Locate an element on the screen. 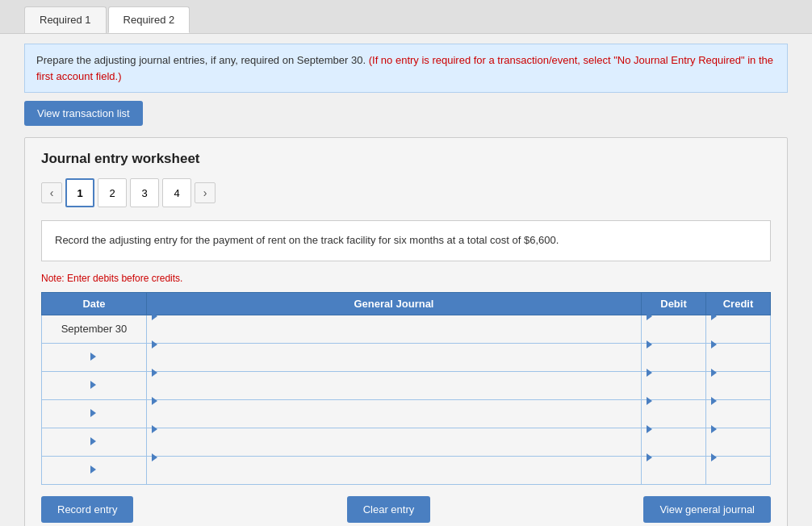 This screenshot has height=526, width=812. table-row: September 30 is located at coordinates (407, 329).